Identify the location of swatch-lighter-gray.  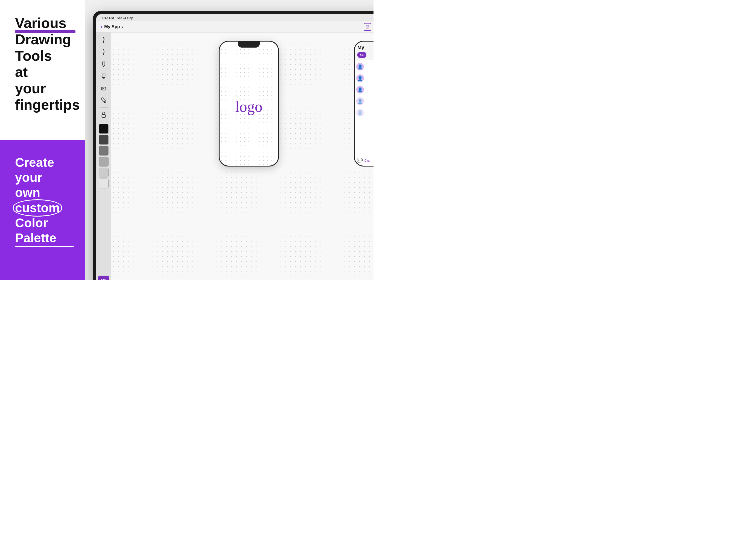
(103, 172).